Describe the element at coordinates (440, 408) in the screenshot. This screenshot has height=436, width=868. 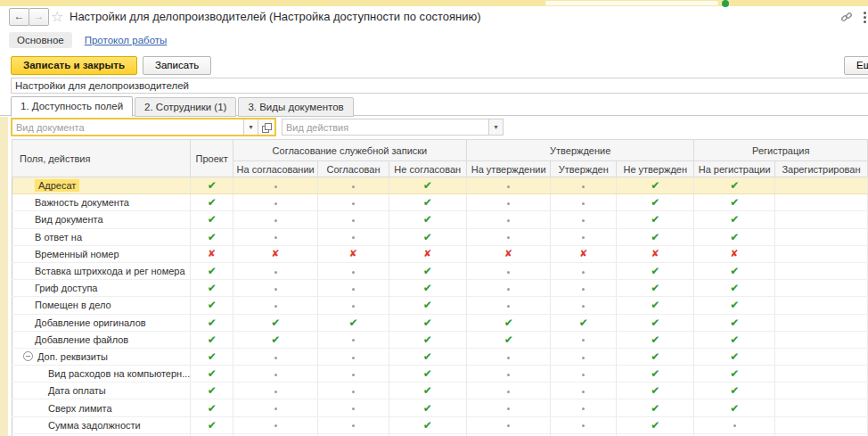
I see `table-row: Сверх лимита✔✔✔✔` at that location.